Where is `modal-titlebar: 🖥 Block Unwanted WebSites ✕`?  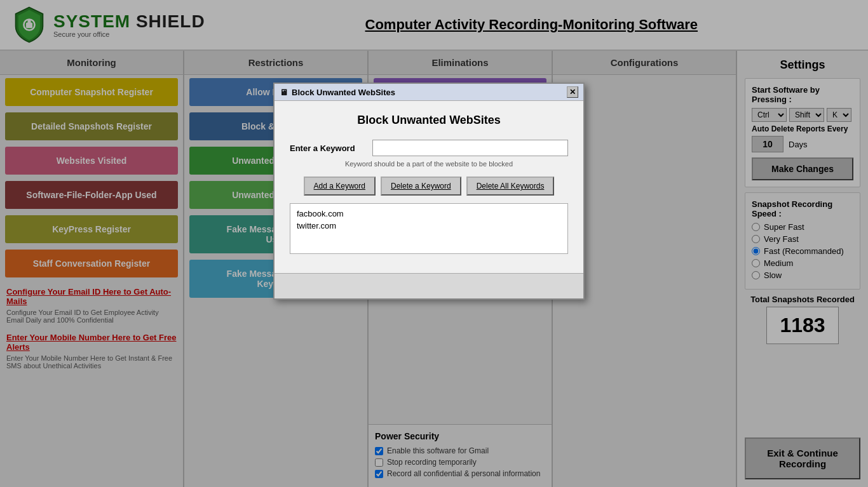 modal-titlebar: 🖥 Block Unwanted WebSites ✕ is located at coordinates (429, 93).